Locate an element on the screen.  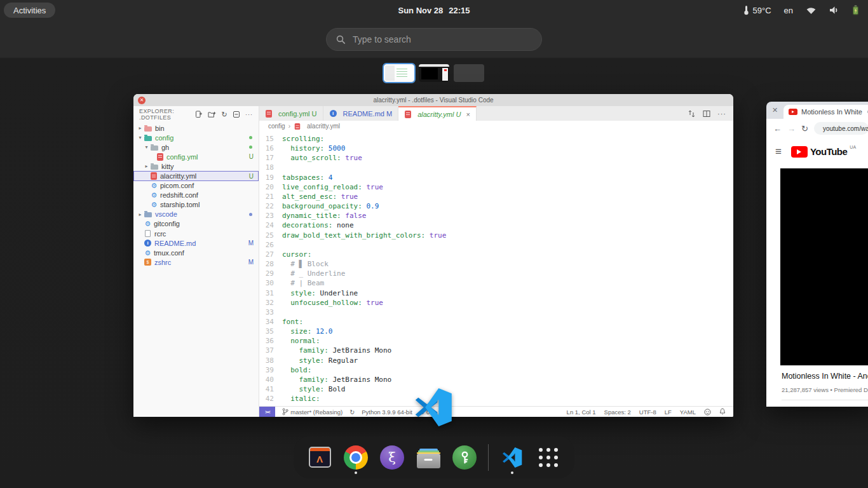
line-number: 19 is located at coordinates (271, 178).